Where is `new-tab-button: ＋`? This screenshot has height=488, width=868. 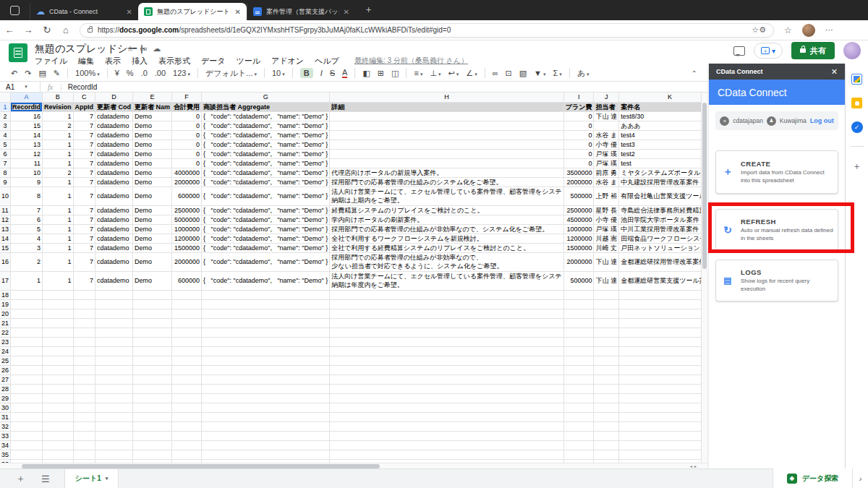
new-tab-button: ＋ is located at coordinates (369, 9).